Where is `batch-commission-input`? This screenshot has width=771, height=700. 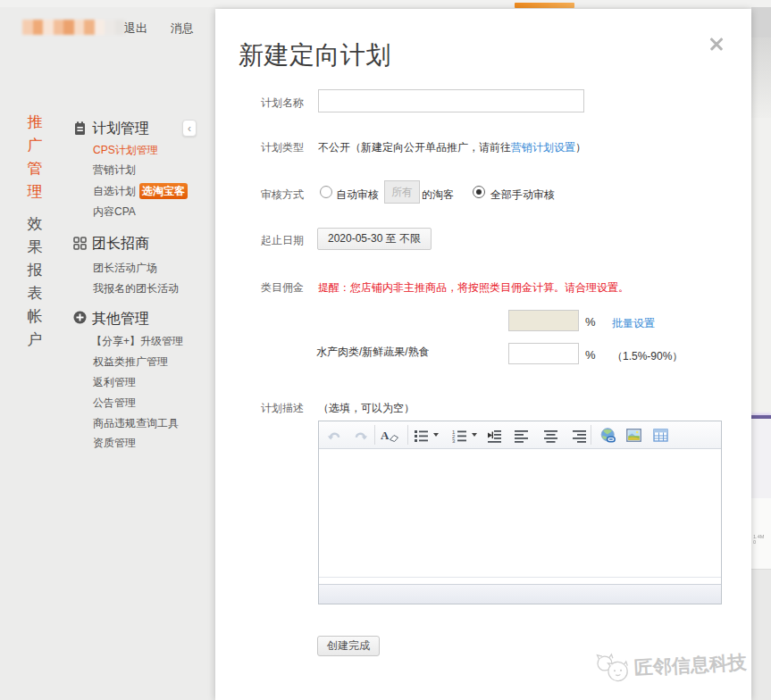 batch-commission-input is located at coordinates (543, 321).